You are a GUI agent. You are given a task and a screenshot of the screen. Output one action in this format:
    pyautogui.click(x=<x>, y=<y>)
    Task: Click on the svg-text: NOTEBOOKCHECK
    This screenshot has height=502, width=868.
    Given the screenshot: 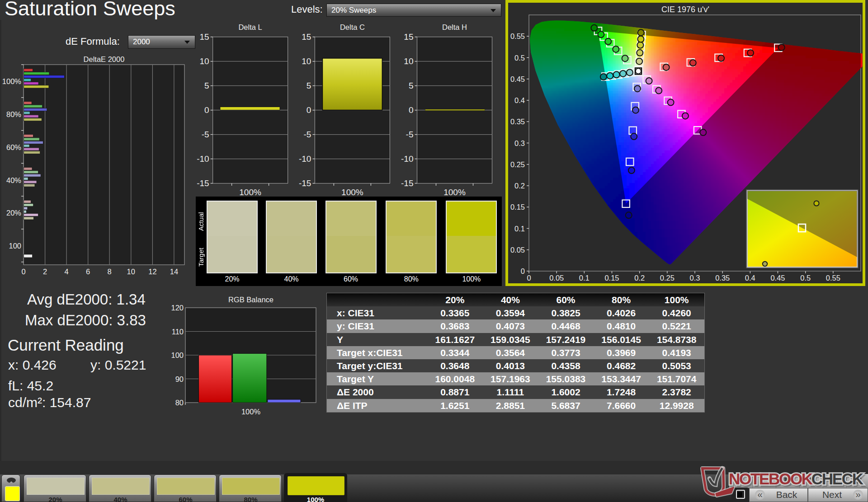 What is the action you would take?
    pyautogui.click(x=796, y=479)
    